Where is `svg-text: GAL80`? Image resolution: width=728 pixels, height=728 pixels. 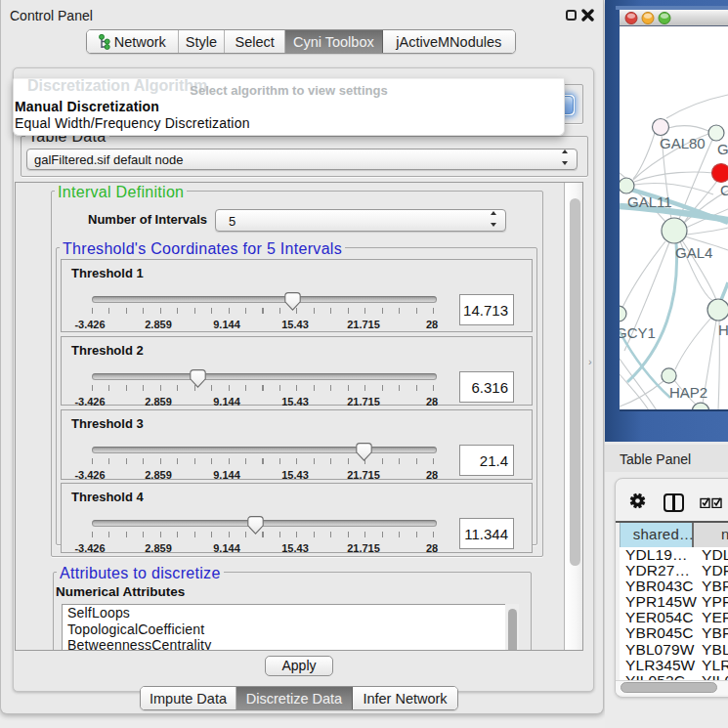 svg-text: GAL80 is located at coordinates (682, 143).